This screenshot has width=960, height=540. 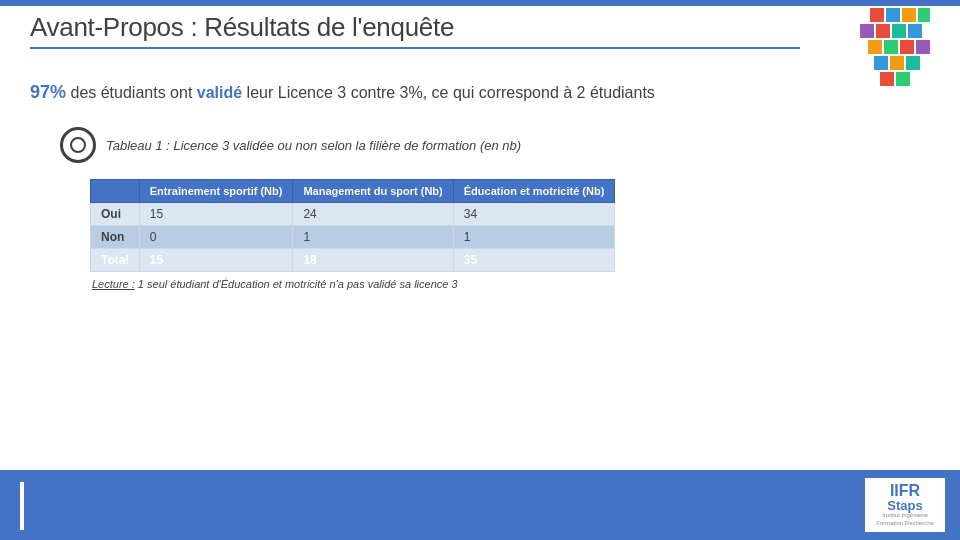 What do you see at coordinates (116, 214) in the screenshot?
I see `row-label-oui: Oui` at bounding box center [116, 214].